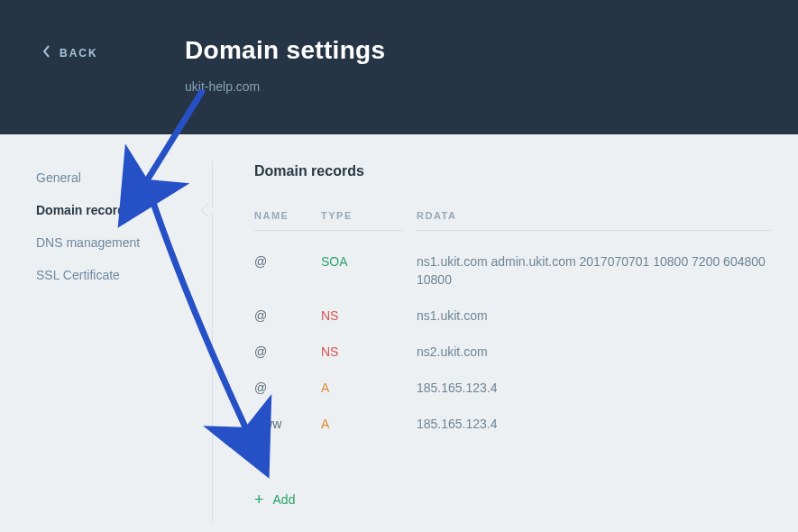 Image resolution: width=798 pixels, height=532 pixels. Describe the element at coordinates (362, 261) in the screenshot. I see `cell-type: SOA` at that location.